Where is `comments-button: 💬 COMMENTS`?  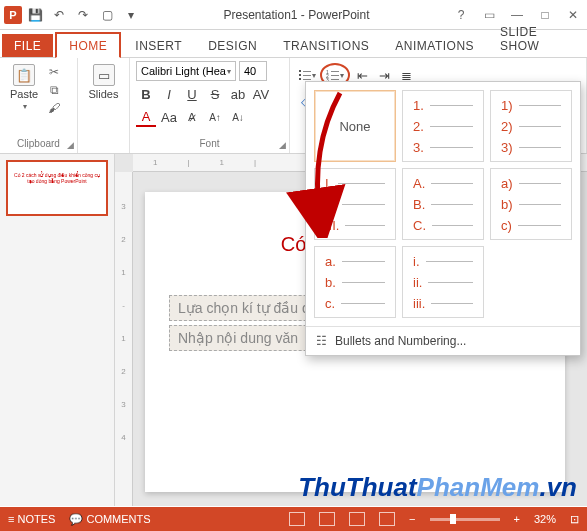 comments-button: 💬 COMMENTS is located at coordinates (110, 520).